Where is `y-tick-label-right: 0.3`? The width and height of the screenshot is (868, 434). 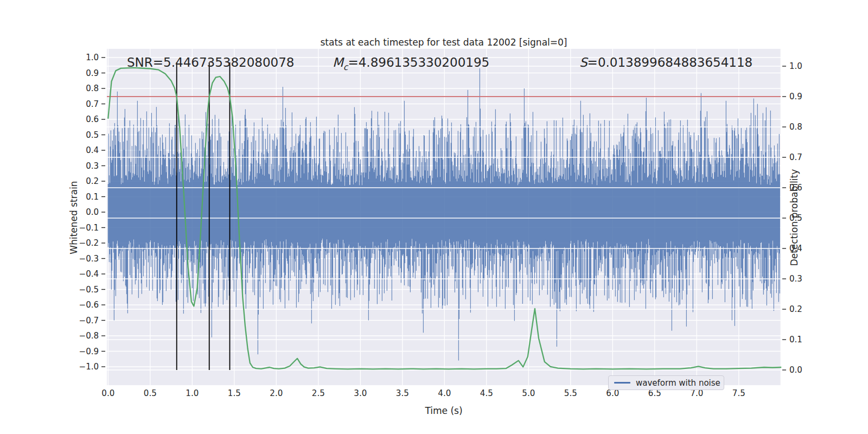
y-tick-label-right: 0.3 is located at coordinates (806, 279).